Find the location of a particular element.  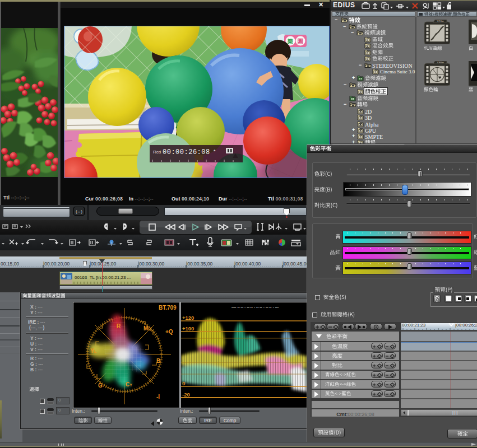

svg-text: R is located at coordinates (119, 326).